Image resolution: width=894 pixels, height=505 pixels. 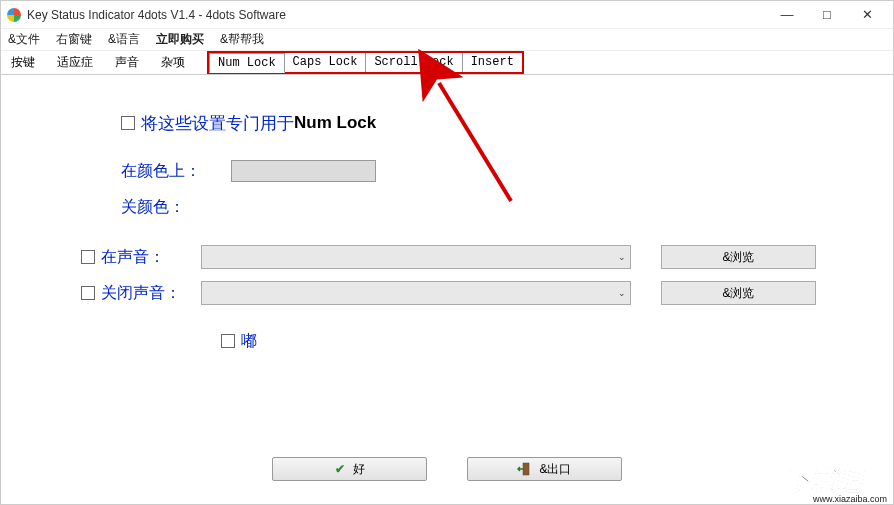 I want to click on menu-help: &帮帮我, so click(x=242, y=40).